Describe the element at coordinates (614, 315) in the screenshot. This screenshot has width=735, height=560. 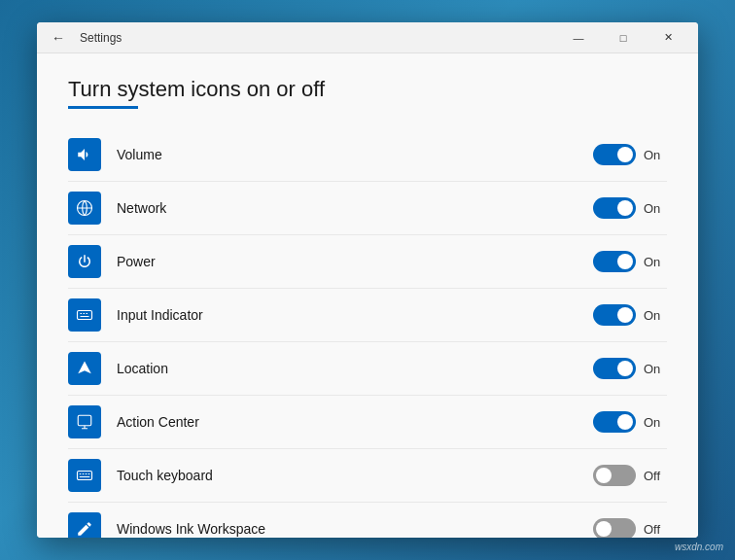
I see `input-indicator-toggle` at that location.